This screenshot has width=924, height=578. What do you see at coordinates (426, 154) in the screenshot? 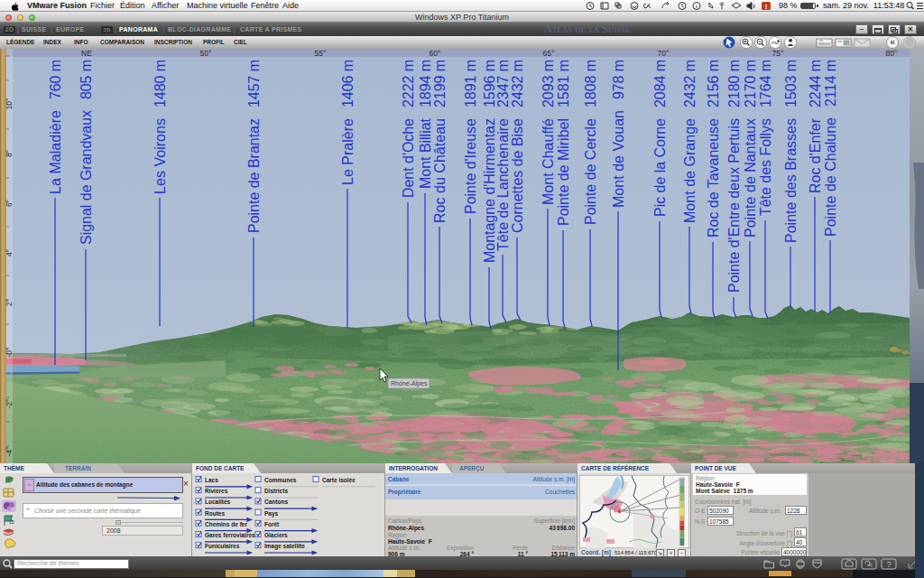
I see `svg-text: Mont Billiat` at bounding box center [426, 154].